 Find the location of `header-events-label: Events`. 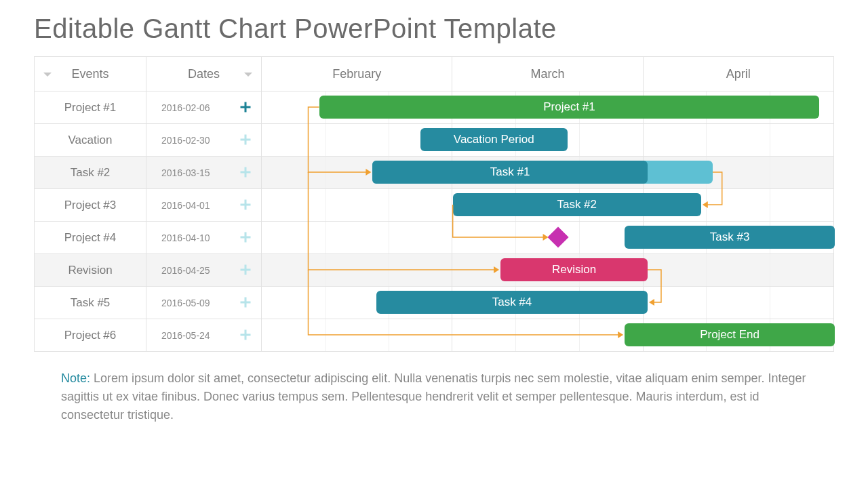

header-events-label: Events is located at coordinates (90, 75).